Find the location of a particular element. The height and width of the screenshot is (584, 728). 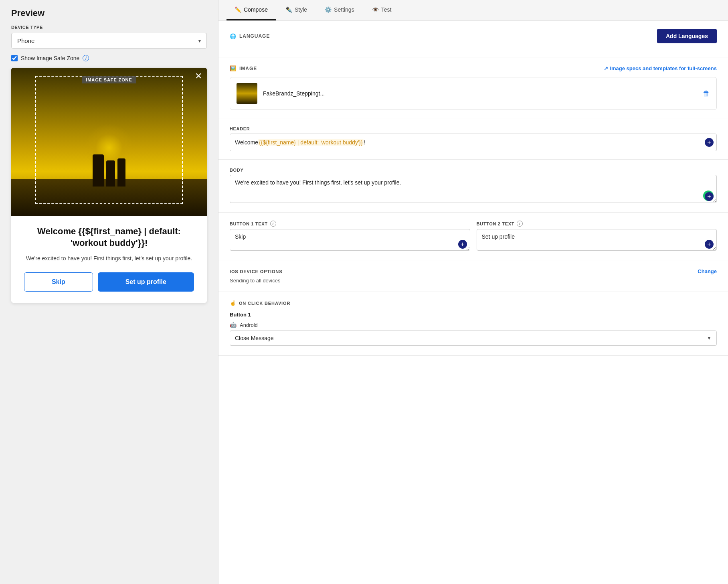

body-section: BODY G + is located at coordinates (473, 186).